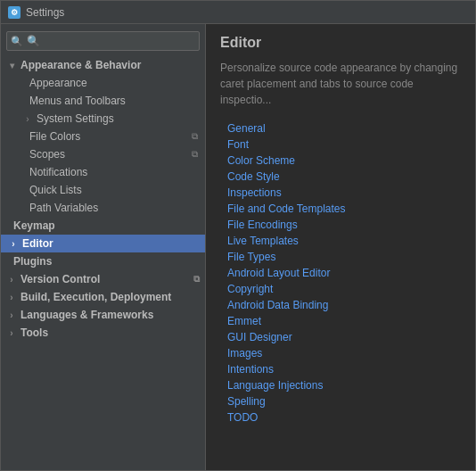  What do you see at coordinates (341, 369) in the screenshot?
I see `editor-link: Intentions` at bounding box center [341, 369].